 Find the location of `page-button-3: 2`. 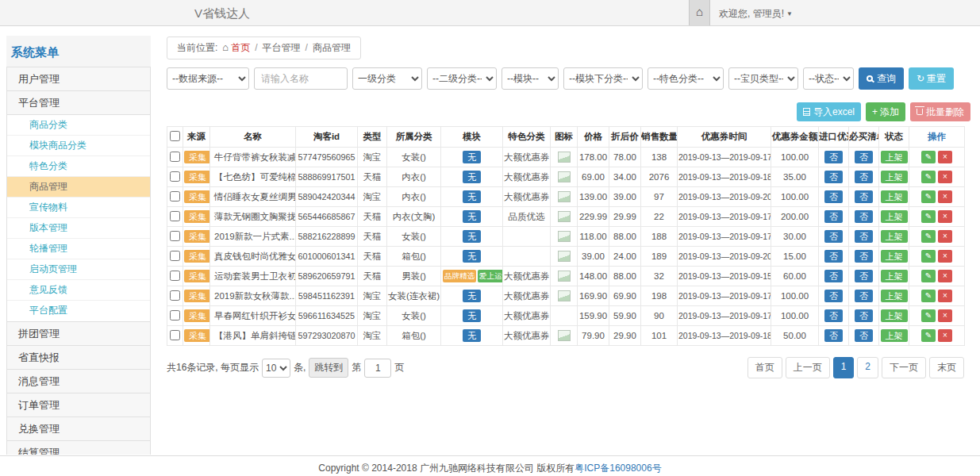

page-button-3: 2 is located at coordinates (868, 368).